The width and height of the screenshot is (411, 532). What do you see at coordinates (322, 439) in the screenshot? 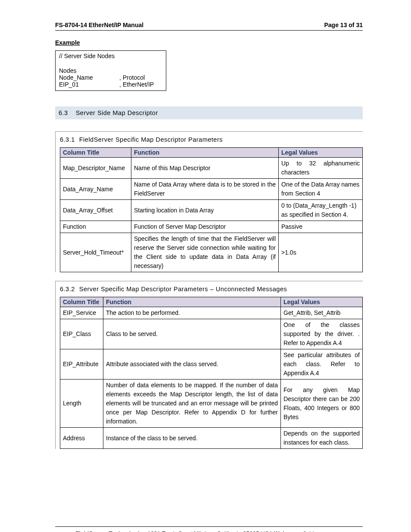
I see `cell: Depends on the supported instances for e…` at bounding box center [322, 439].